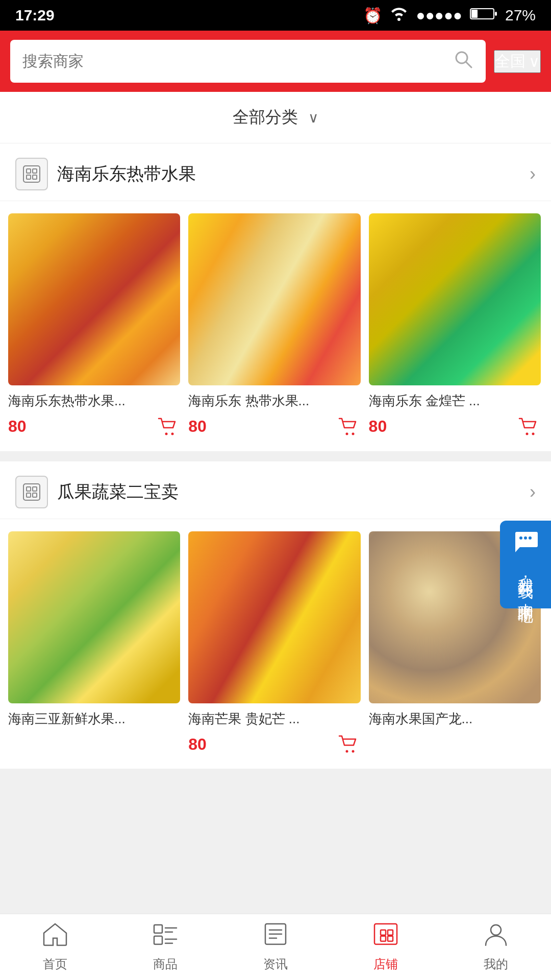 The height and width of the screenshot is (980, 551). I want to click on nav-label-products: 商品, so click(165, 964).